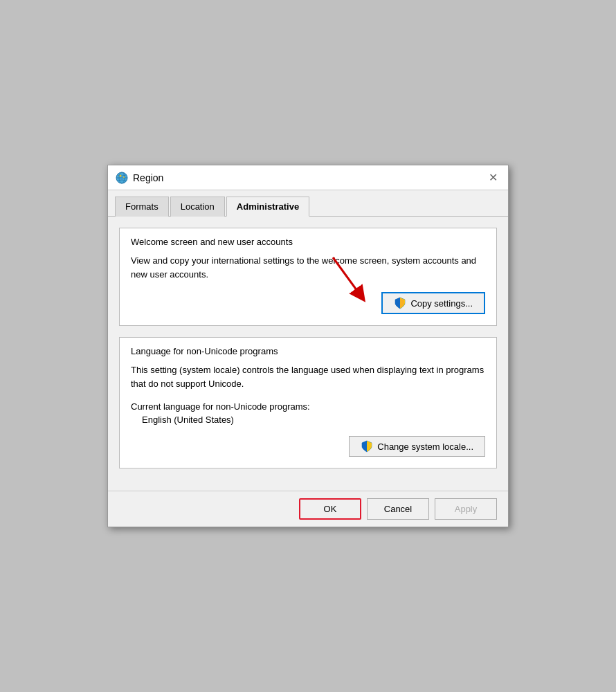  I want to click on copy-settings-button: Copy settings..., so click(433, 303).